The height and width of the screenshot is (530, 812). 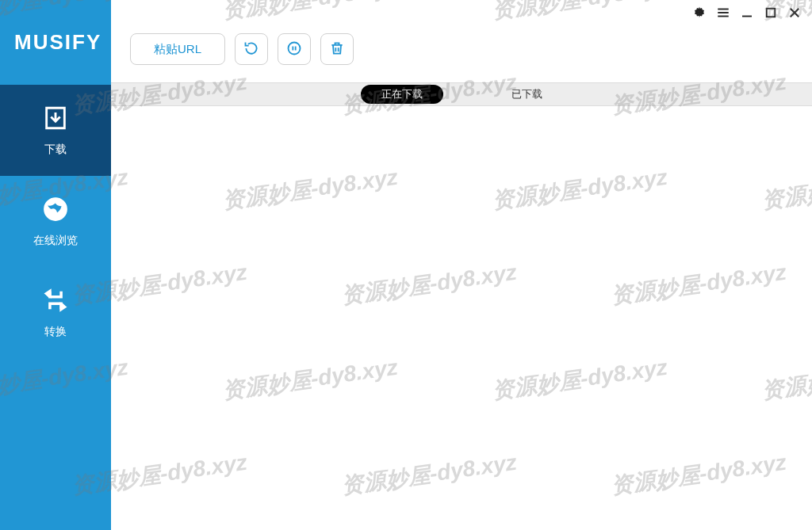 I want to click on sidebar-item-label: 下载, so click(x=56, y=150).